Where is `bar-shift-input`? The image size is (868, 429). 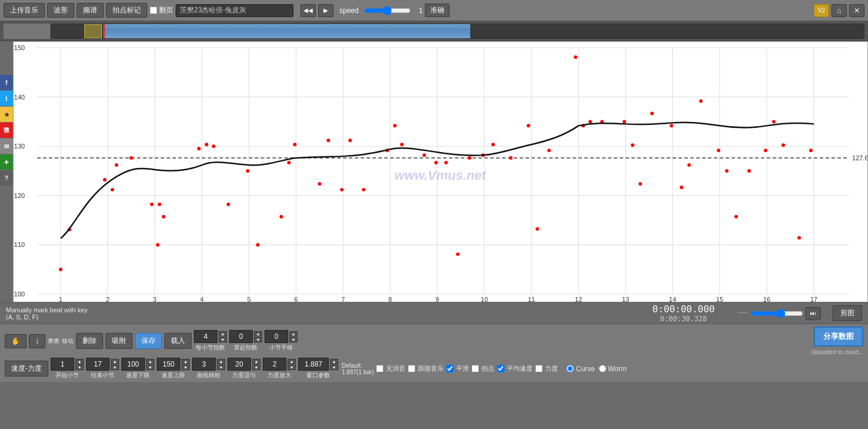 bar-shift-input is located at coordinates (276, 336).